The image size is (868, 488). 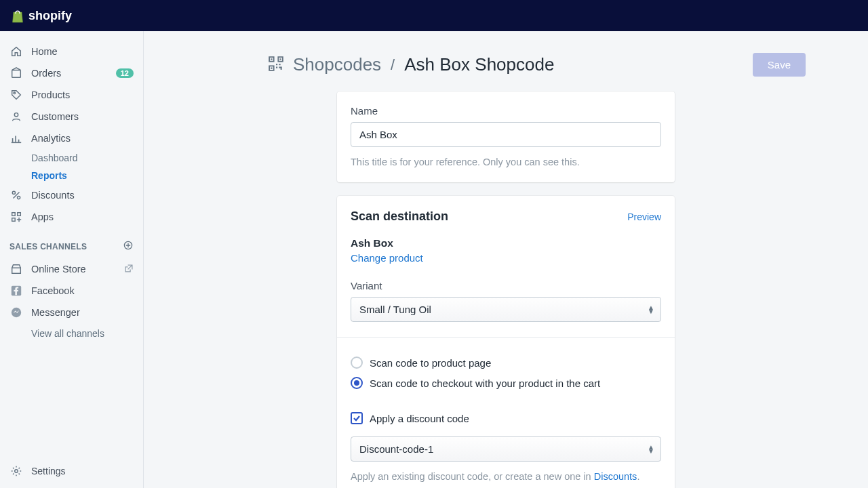 I want to click on channel-messenger: Messenger, so click(x=72, y=312).